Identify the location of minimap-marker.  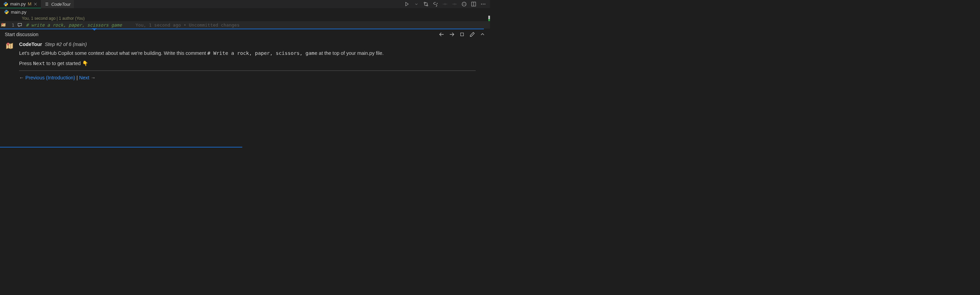
(489, 17).